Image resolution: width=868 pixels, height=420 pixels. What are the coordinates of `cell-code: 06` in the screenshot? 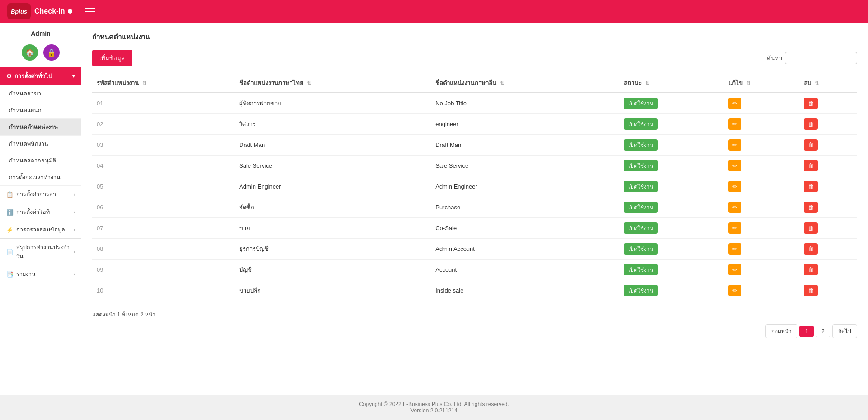 It's located at (164, 208).